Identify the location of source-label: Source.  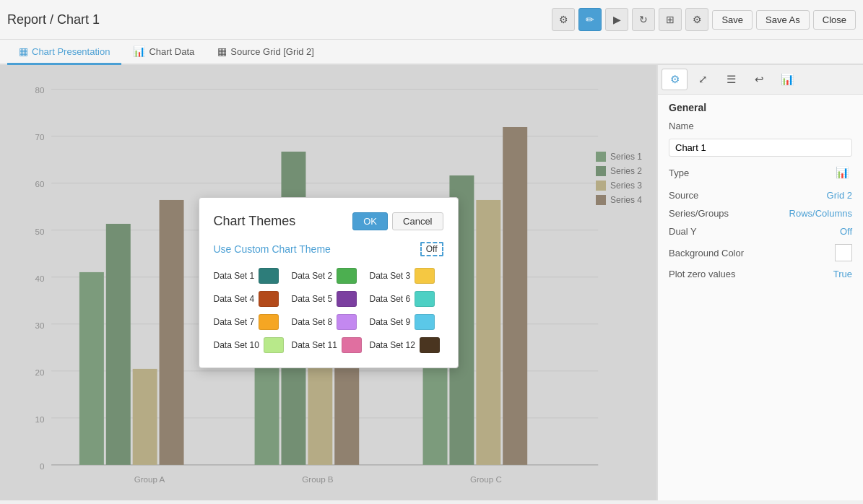
(748, 195).